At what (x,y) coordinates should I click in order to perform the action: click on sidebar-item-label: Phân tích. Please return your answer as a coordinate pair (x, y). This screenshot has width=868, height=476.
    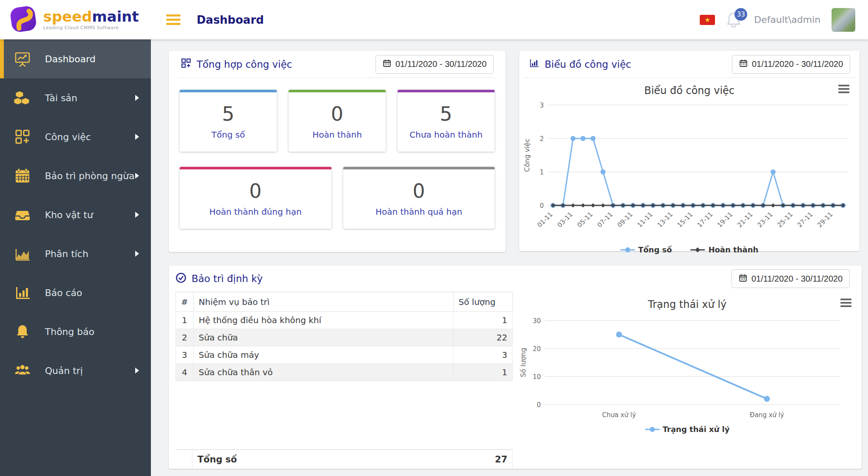
    Looking at the image, I should click on (67, 254).